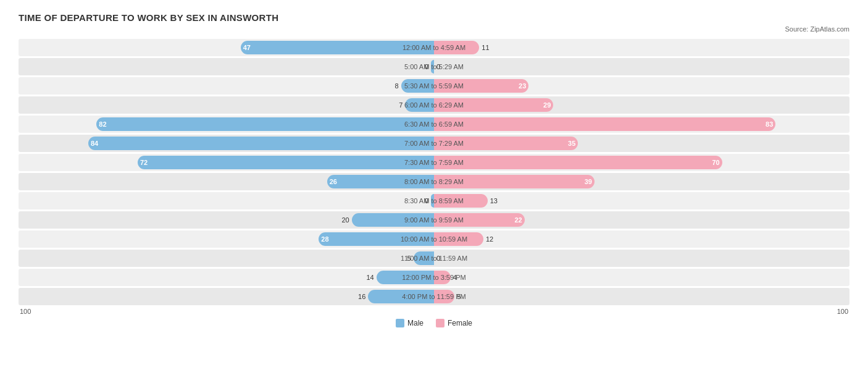  Describe the element at coordinates (442, 277) in the screenshot. I see `bar-female: 4` at that location.